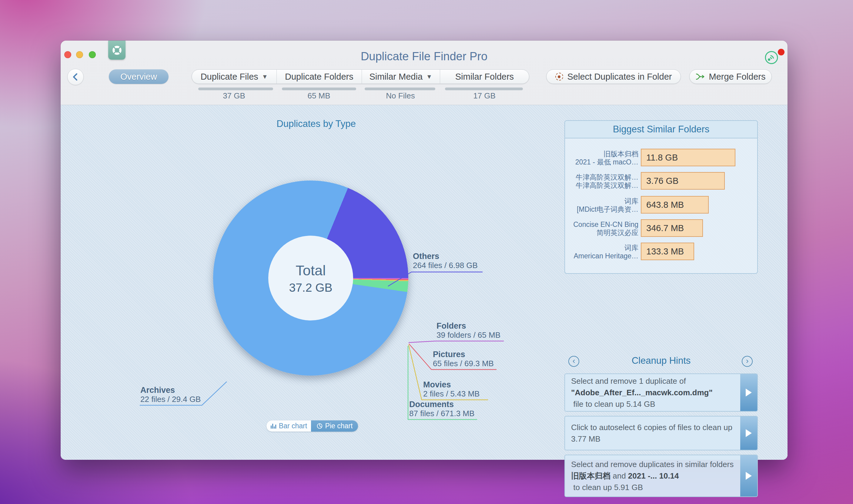 This screenshot has width=853, height=504. What do you see at coordinates (661, 130) in the screenshot?
I see `panel-title: Biggest Similar Folders` at bounding box center [661, 130].